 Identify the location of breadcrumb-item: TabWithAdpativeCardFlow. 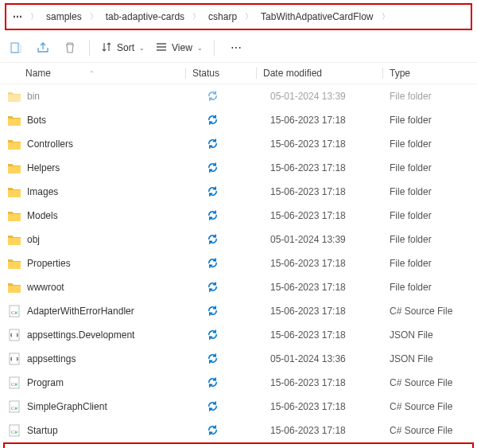
(316, 17).